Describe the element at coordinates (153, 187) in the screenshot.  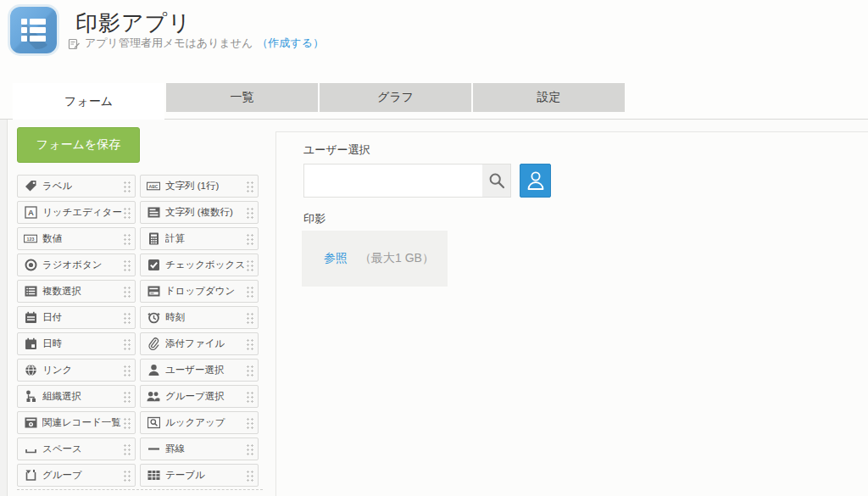
I see `svg-text: ABC` at that location.